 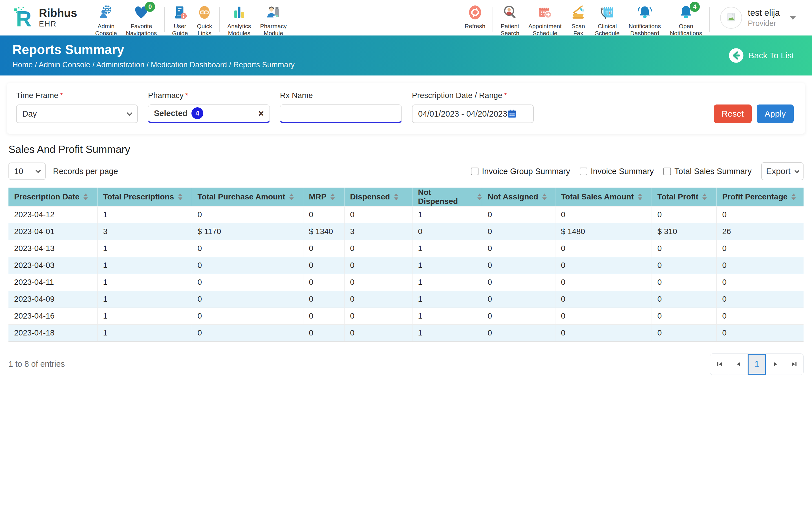 What do you see at coordinates (402, 18) in the screenshot?
I see `top-nav-items: Admin Console0Favorite NavigationsUser G…` at bounding box center [402, 18].